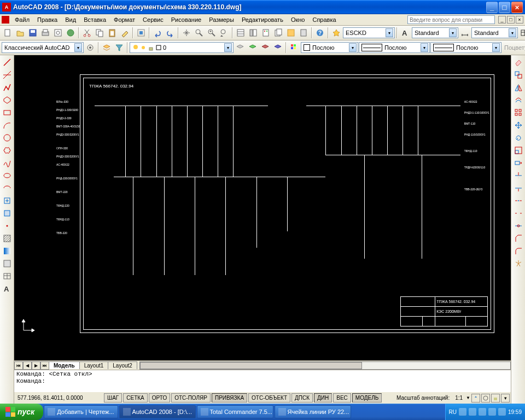  Describe the element at coordinates (265, 48) in the screenshot. I see `layer-iso-button` at that location.